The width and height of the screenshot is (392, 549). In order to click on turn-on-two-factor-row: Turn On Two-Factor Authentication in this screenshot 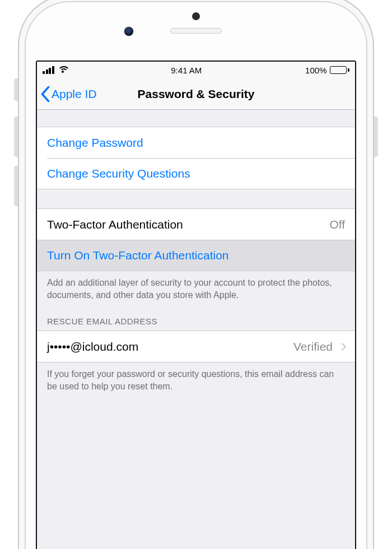, I will do `click(196, 255)`.